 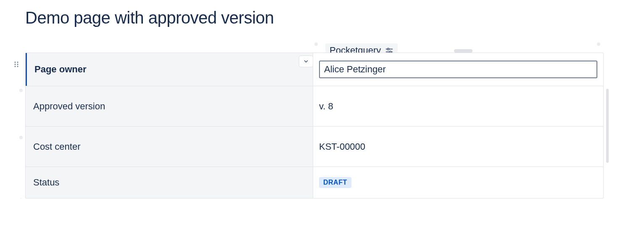 What do you see at coordinates (57, 147) in the screenshot?
I see `property-label: Cost center` at bounding box center [57, 147].